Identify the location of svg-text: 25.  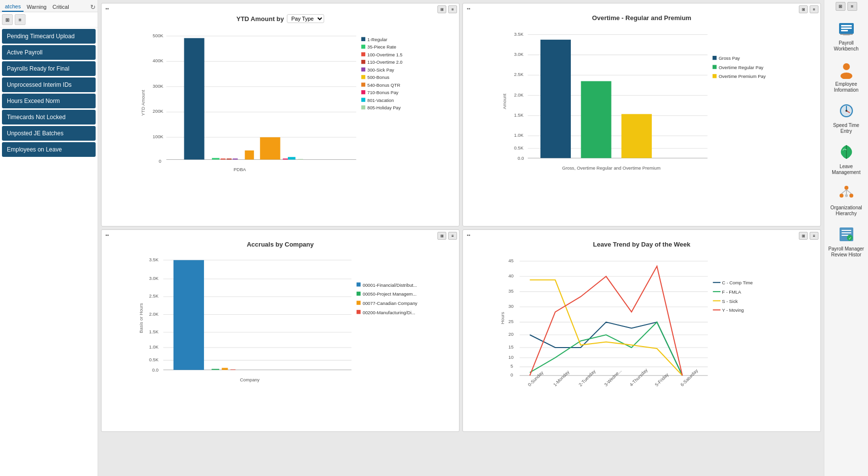
(511, 322).